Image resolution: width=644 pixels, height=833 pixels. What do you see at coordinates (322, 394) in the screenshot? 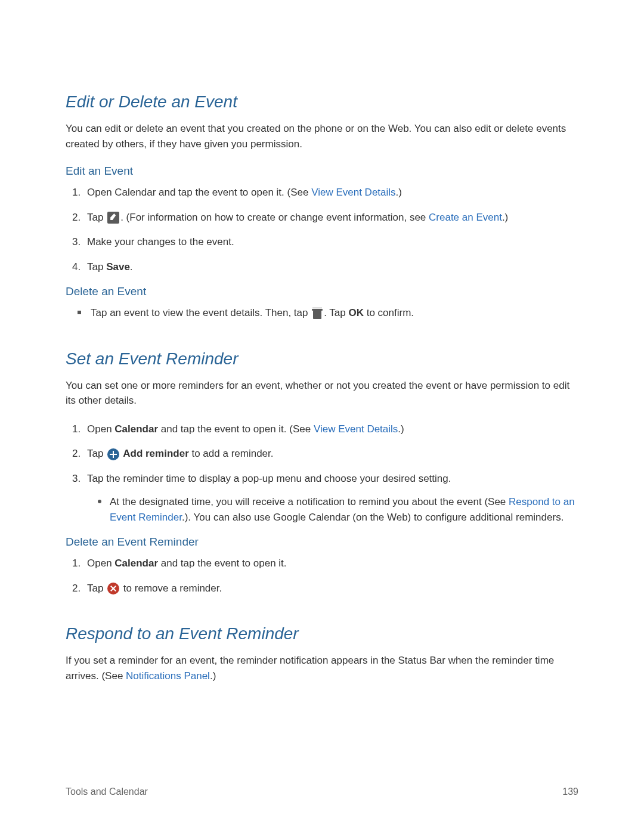
I see `intro-set-reminder: You can set one or more reminders for an…` at bounding box center [322, 394].